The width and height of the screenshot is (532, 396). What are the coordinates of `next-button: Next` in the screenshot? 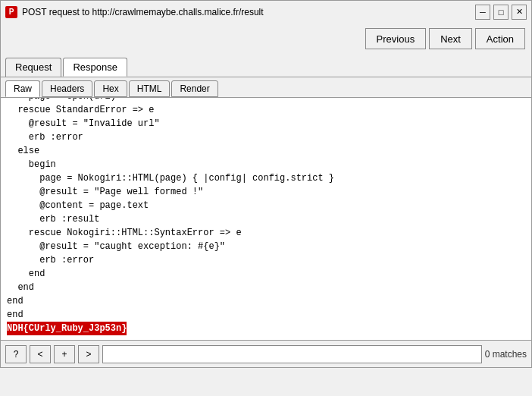 It's located at (450, 39).